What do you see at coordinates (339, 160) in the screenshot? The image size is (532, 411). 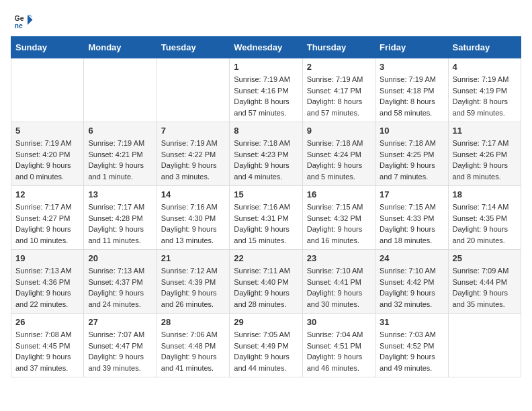 I see `day-detail: Sunrise: 7:18 AM Sunset: 4:24 PM Dayligh…` at bounding box center [339, 160].